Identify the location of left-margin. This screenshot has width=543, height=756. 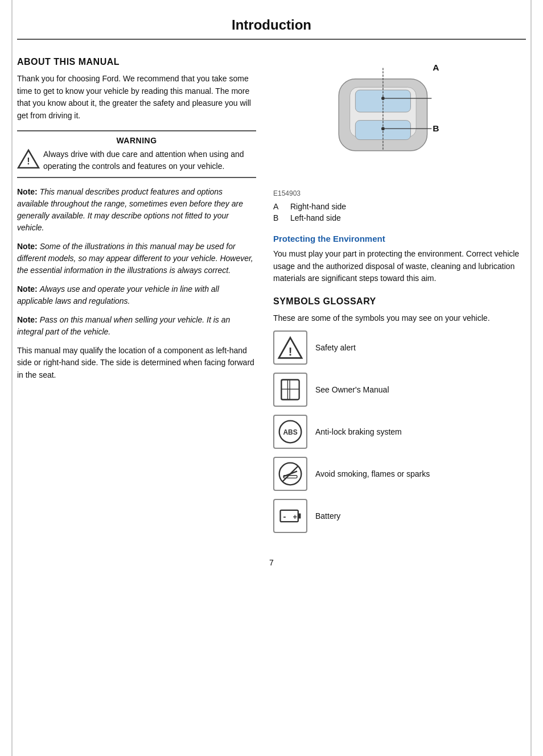
(6, 378).